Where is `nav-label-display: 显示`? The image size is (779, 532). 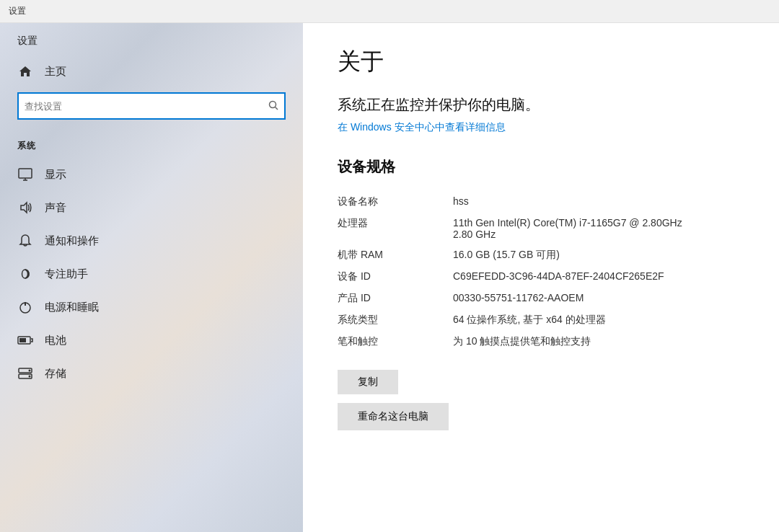 nav-label-display: 显示 is located at coordinates (56, 174).